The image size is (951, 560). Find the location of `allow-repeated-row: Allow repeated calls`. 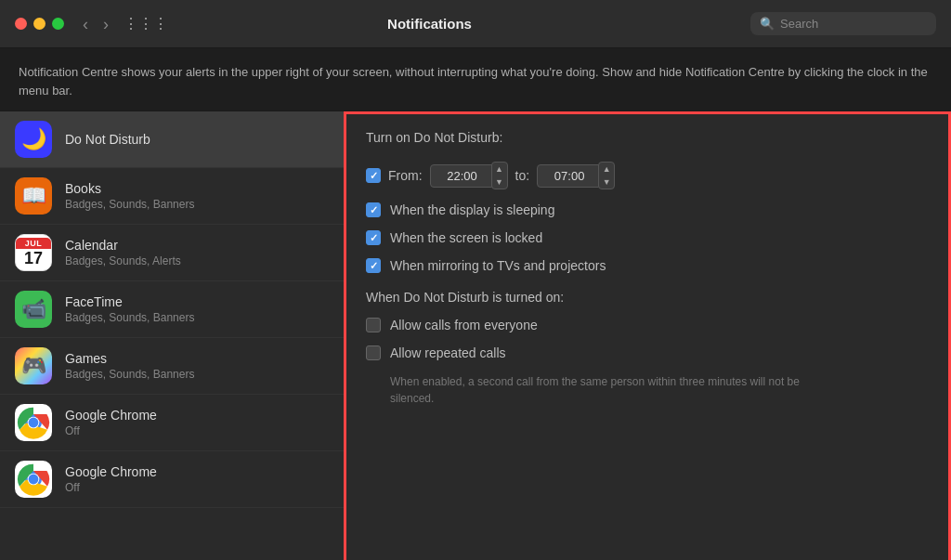

allow-repeated-row: Allow repeated calls is located at coordinates (647, 353).